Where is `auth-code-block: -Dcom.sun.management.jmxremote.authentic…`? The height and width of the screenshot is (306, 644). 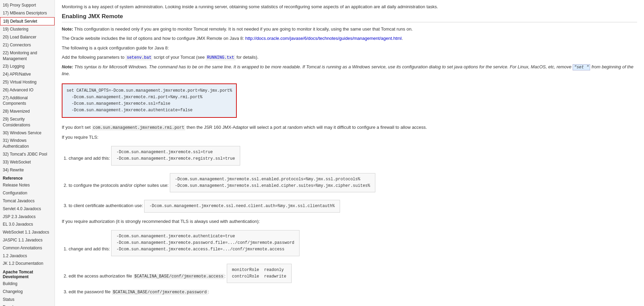 auth-code-block: -Dcom.sun.management.jmxremote.authentic… is located at coordinates (205, 243).